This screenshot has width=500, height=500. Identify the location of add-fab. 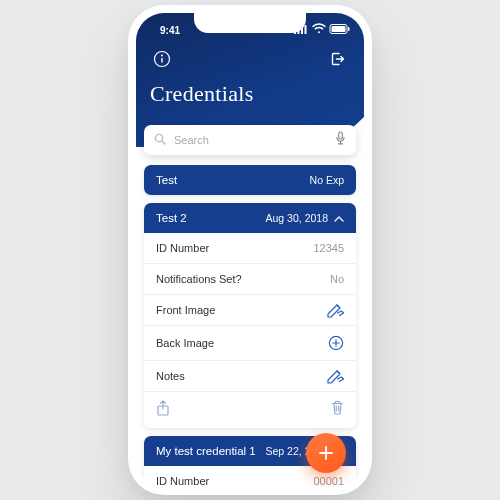
(326, 453).